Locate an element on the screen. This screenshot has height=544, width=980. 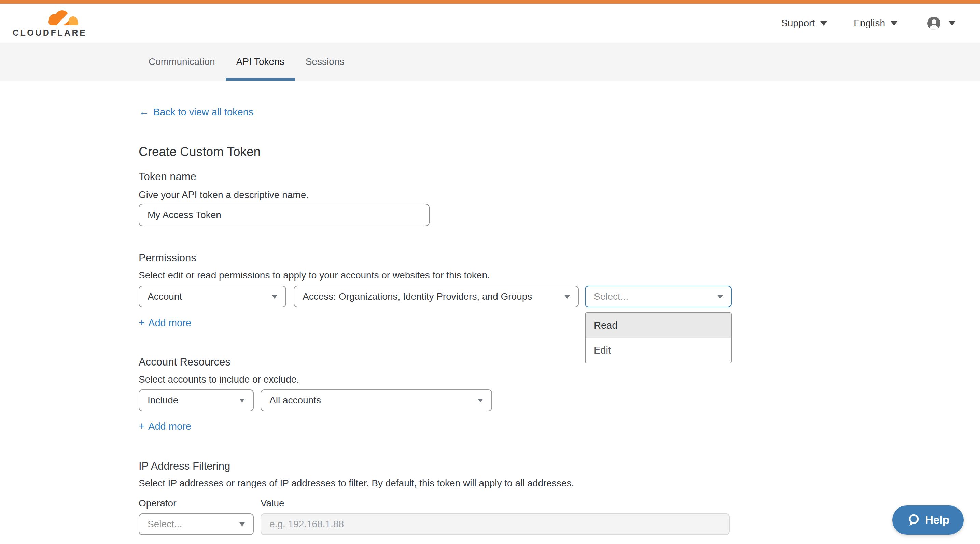
help-button: Help is located at coordinates (928, 520).